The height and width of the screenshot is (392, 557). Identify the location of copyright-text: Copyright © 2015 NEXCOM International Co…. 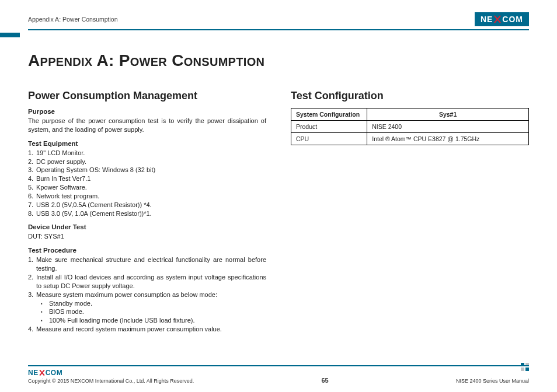
(111, 381).